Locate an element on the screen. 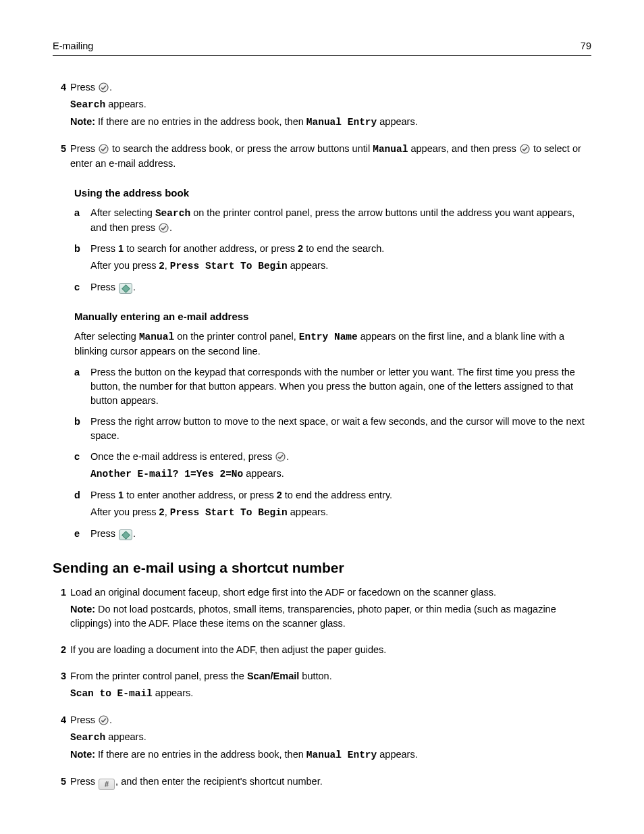  hash-button-icon: # is located at coordinates (107, 785).